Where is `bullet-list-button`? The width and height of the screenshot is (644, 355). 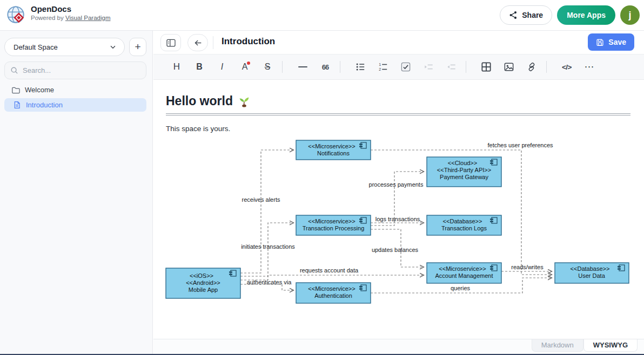 bullet-list-button is located at coordinates (360, 67).